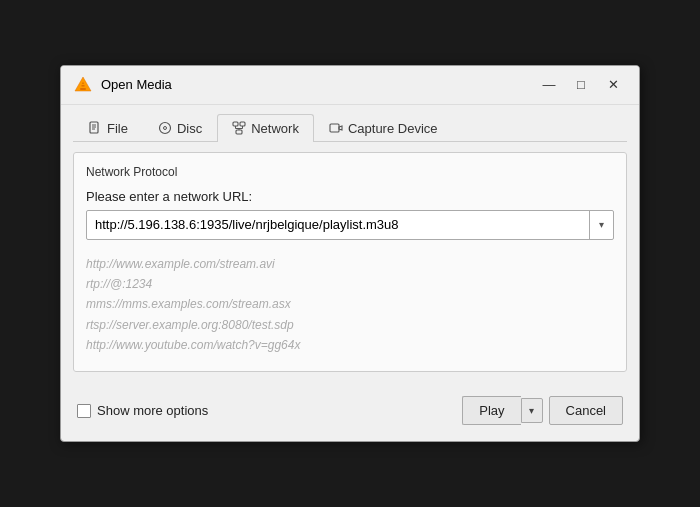 The width and height of the screenshot is (700, 507). Describe the element at coordinates (338, 224) in the screenshot. I see `url-input` at that location.